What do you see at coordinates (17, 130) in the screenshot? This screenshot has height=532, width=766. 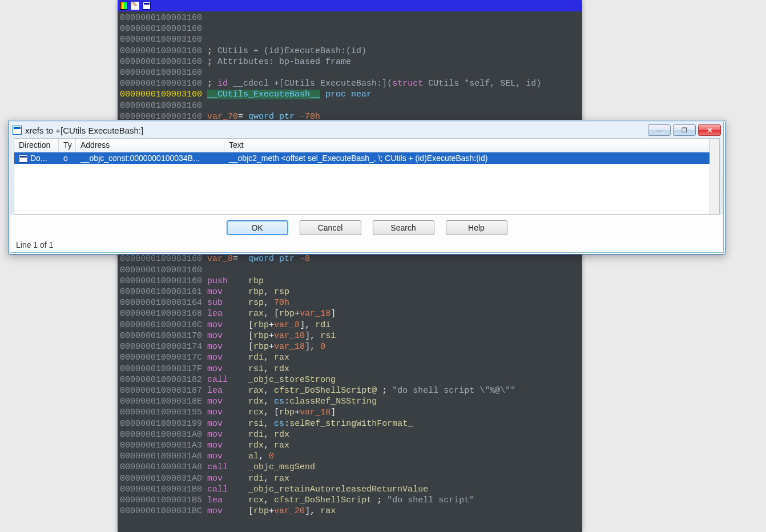 I see `dialog-icon` at bounding box center [17, 130].